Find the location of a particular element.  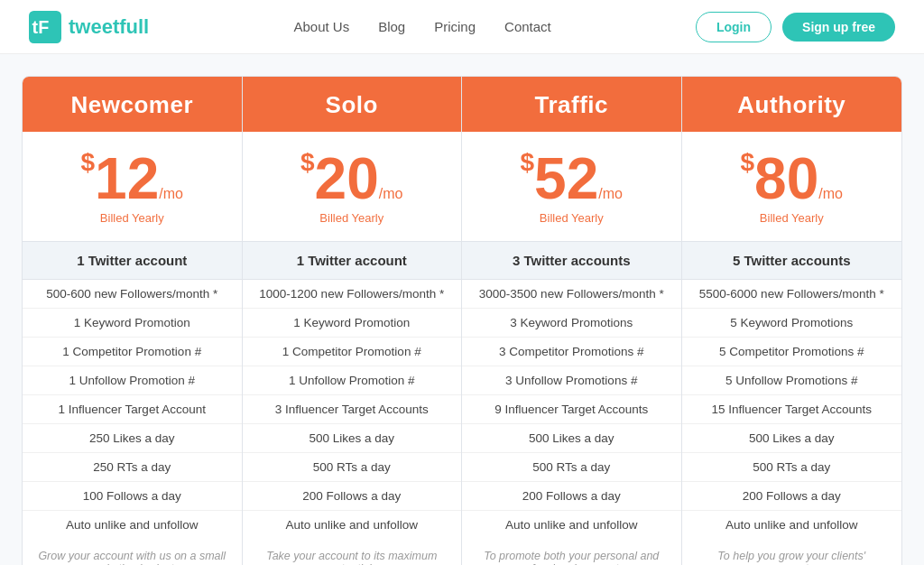

plan-features: 5500-6000 new Followers/month *5 Keyword… is located at coordinates (792, 410).